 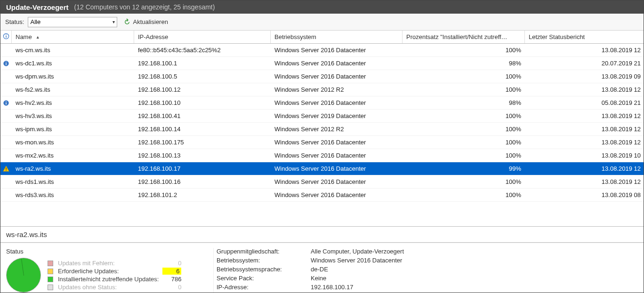 I want to click on table-row: ws-hv2.ws.its192.168.100.10Windows Serve…, so click(x=322, y=103).